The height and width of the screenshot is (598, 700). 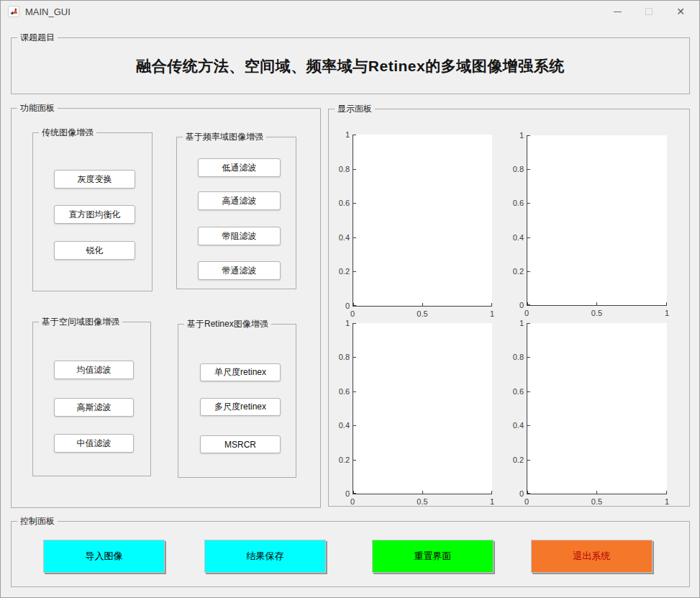 I want to click on window-title: MAIN_GUI, so click(x=47, y=12).